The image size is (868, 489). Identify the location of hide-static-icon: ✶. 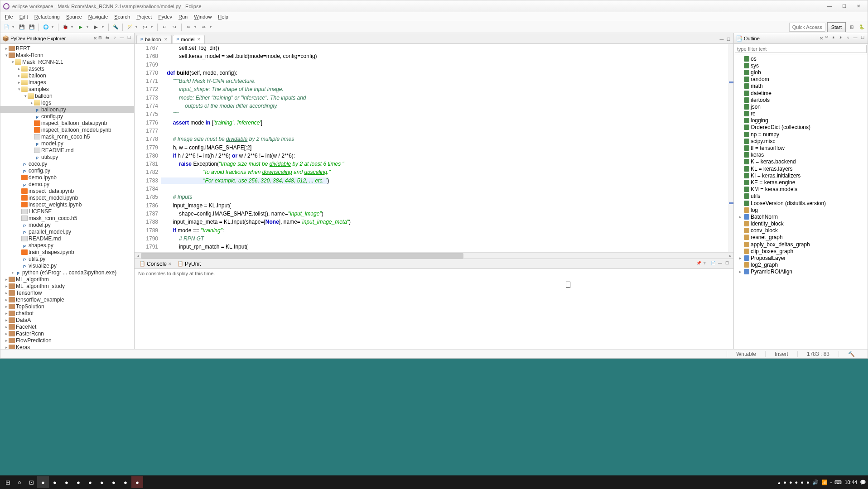
(841, 38).